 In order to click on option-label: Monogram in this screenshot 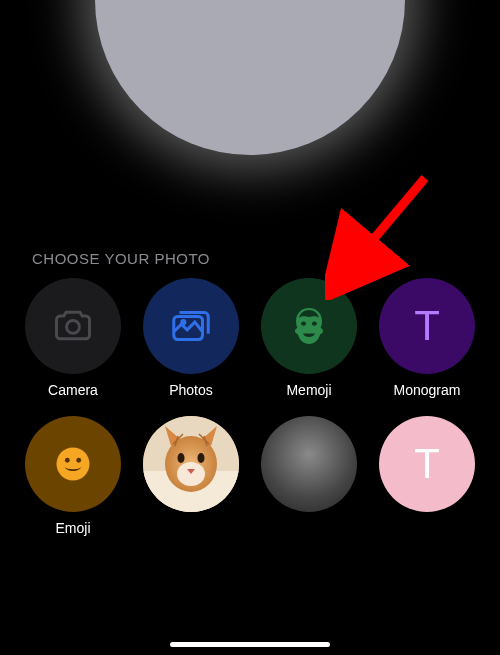, I will do `click(428, 390)`.